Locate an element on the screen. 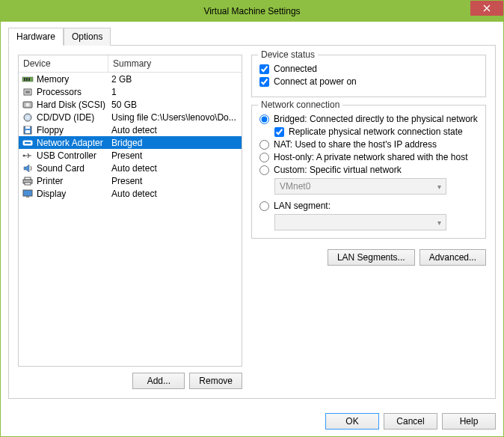 The width and height of the screenshot is (504, 437). cancel-button: Cancel is located at coordinates (411, 421).